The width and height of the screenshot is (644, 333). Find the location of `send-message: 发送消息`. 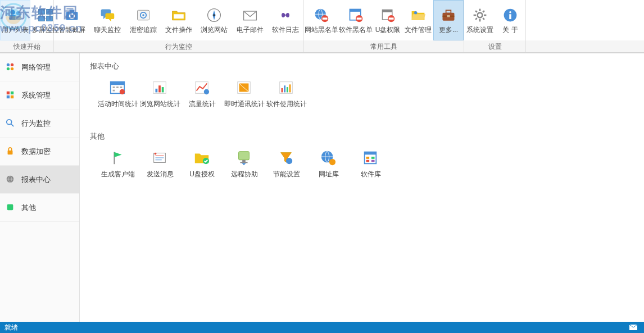

send-message: 发送消息 is located at coordinates (160, 164).